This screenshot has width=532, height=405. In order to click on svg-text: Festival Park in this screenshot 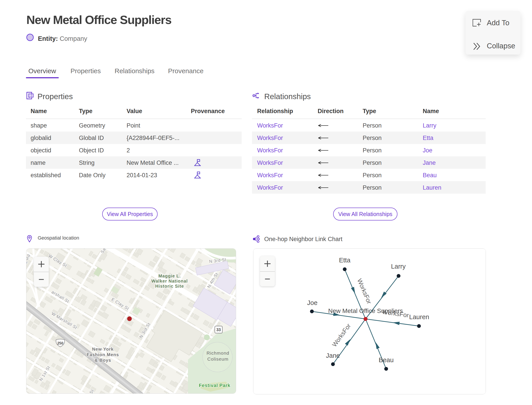, I will do `click(215, 385)`.